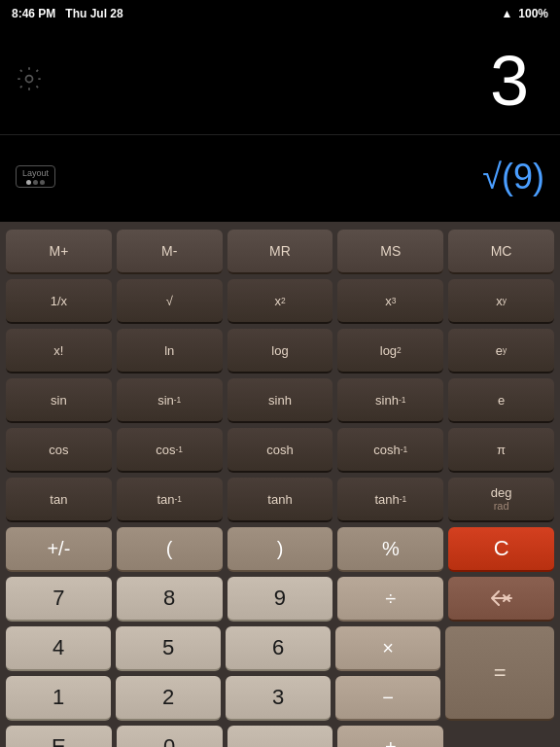  Describe the element at coordinates (224, 698) in the screenshot. I see `number-row-3: 1 2 3 −` at that location.